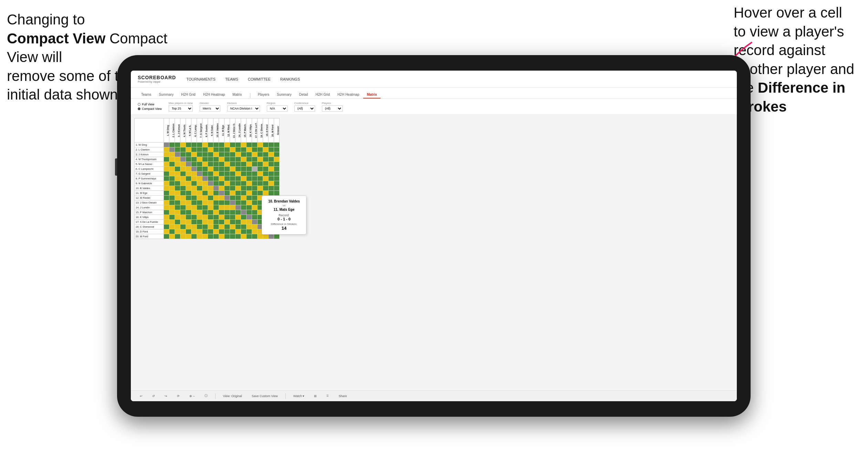 Image resolution: width=868 pixels, height=467 pixels. What do you see at coordinates (188, 95) in the screenshot?
I see `tab-h2h-grid: H2H Grid` at bounding box center [188, 95].